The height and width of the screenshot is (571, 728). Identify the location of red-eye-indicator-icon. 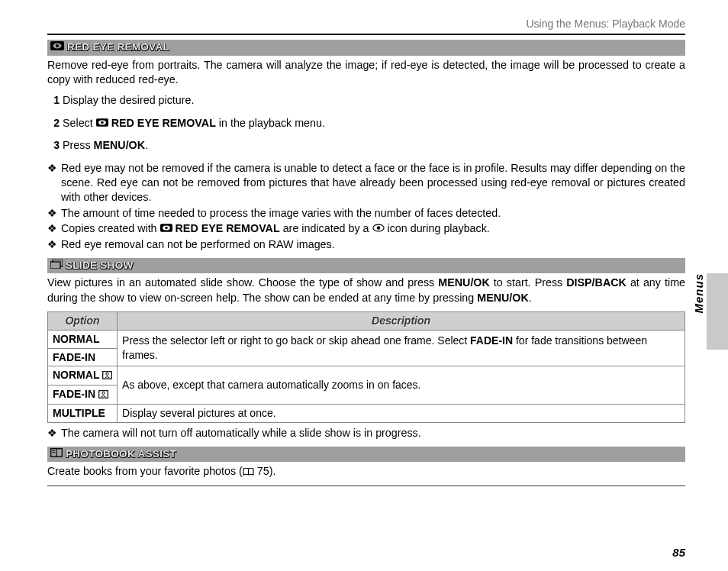
(378, 229).